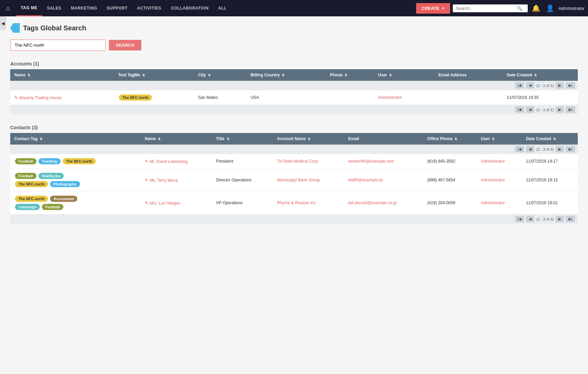  Describe the element at coordinates (294, 86) in the screenshot. I see `accounts-pagination-top-row: |◀ ◀ (1 - 1 of 1) ▶ ▶|` at that location.